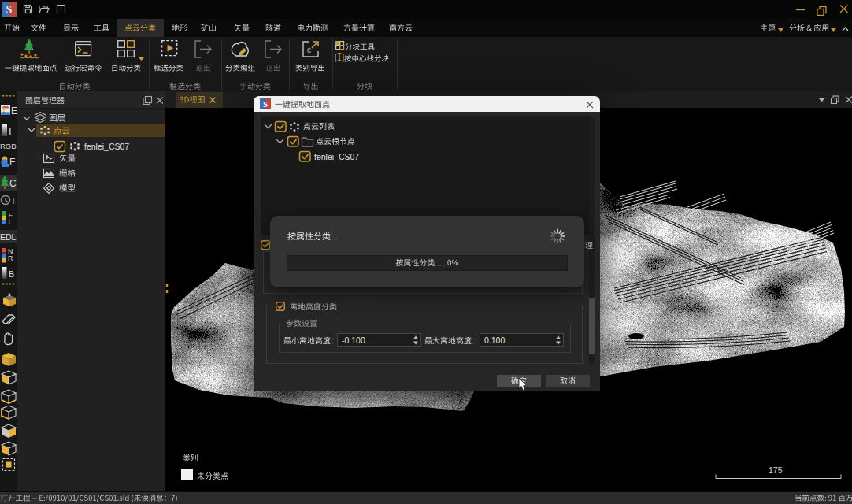 This screenshot has height=504, width=852. I want to click on svg-text: C, so click(13, 183).